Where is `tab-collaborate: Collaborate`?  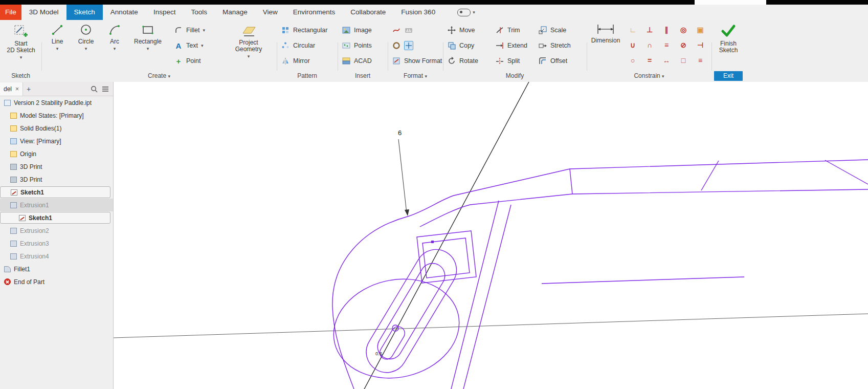 tab-collaborate: Collaborate is located at coordinates (368, 12).